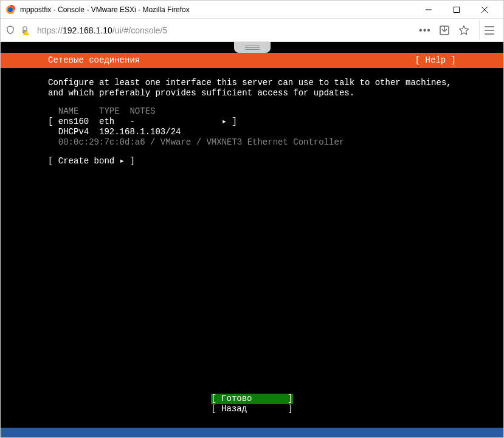 The height and width of the screenshot is (438, 504). Describe the element at coordinates (252, 399) in the screenshot. I see `done-button: [ Готово ]` at that location.